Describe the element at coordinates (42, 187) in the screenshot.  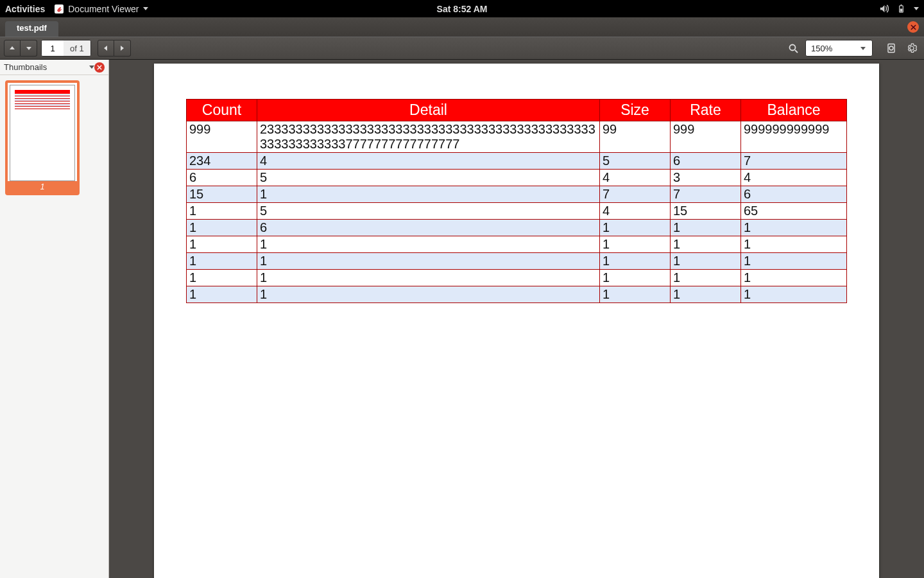
I see `thumbnail-page-number: 1` at that location.